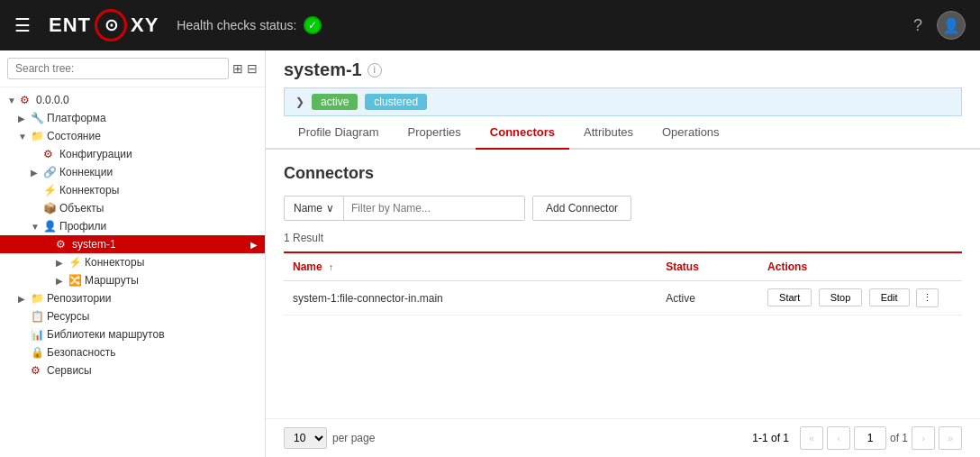 The height and width of the screenshot is (457, 980). Describe the element at coordinates (623, 438) in the screenshot. I see `pagination-bar: 10 25 50 per page 1-1 of 1 « ‹ of 1 › »` at that location.